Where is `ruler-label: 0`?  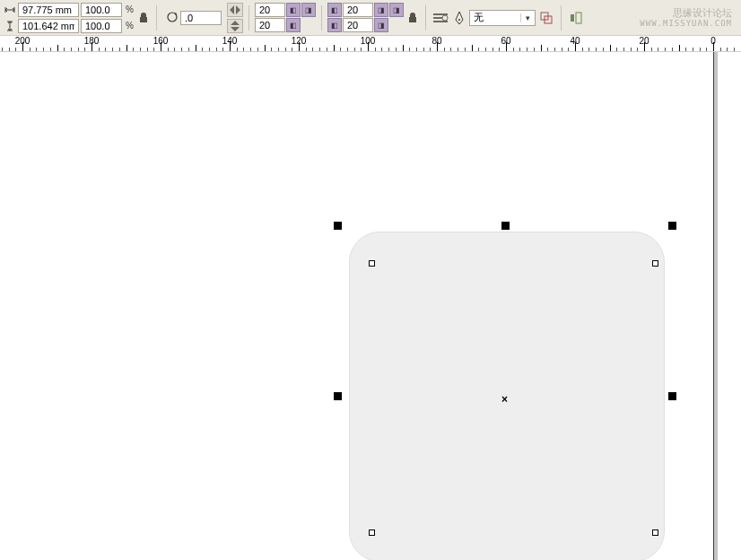
ruler-label: 0 is located at coordinates (713, 41).